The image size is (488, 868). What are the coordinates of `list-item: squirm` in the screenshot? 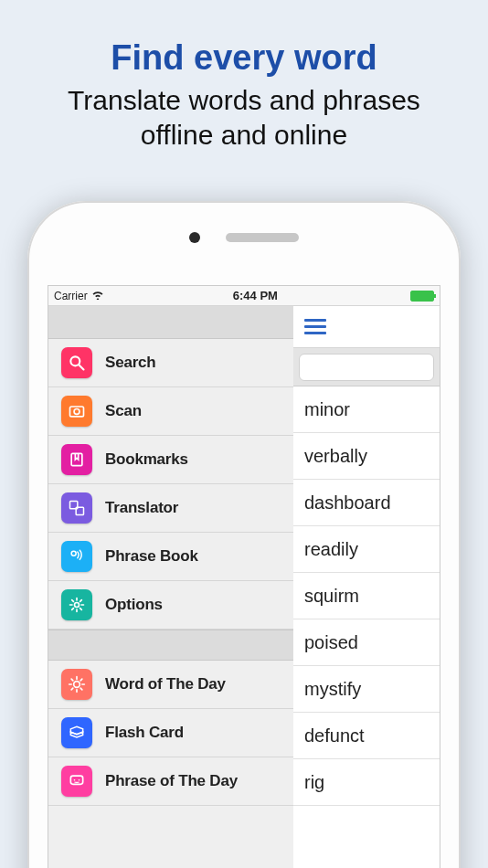 It's located at (366, 596).